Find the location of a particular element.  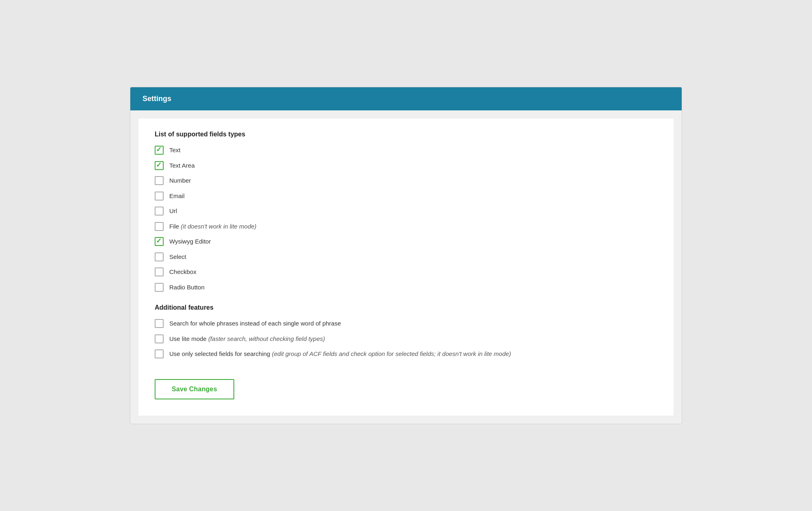

list-item: Select is located at coordinates (406, 257).